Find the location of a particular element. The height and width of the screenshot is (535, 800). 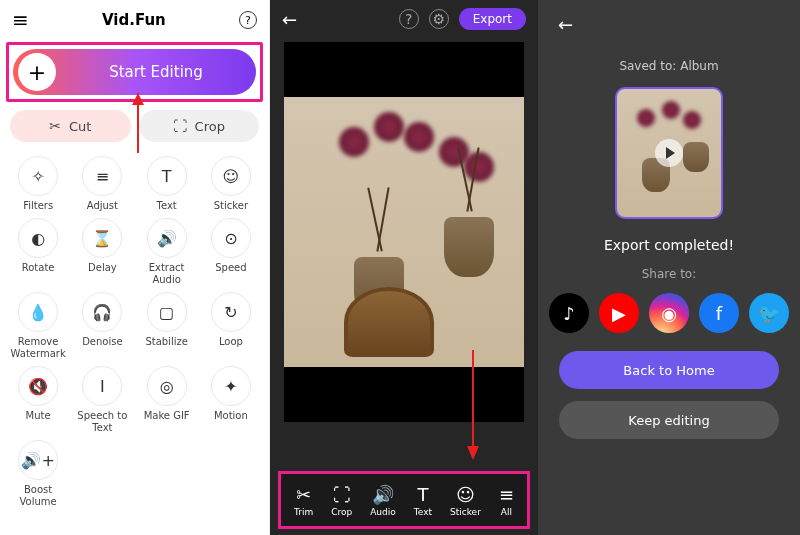

tool-delay: ⌛Delay is located at coordinates (102, 252).